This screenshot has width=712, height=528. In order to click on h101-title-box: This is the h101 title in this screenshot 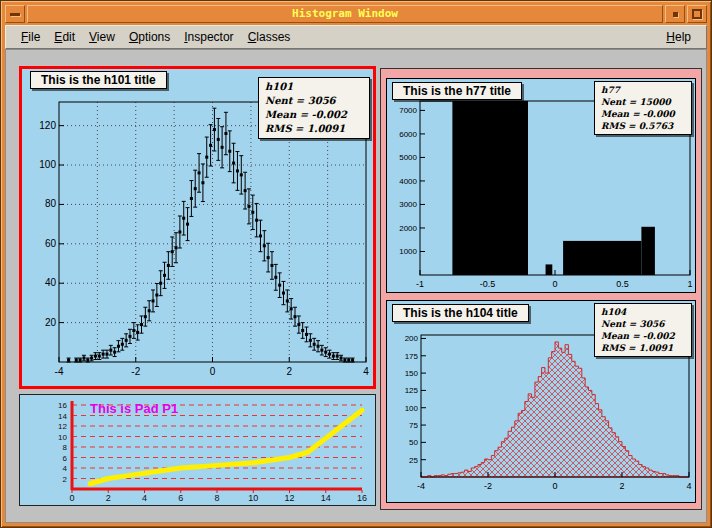, I will do `click(98, 80)`.